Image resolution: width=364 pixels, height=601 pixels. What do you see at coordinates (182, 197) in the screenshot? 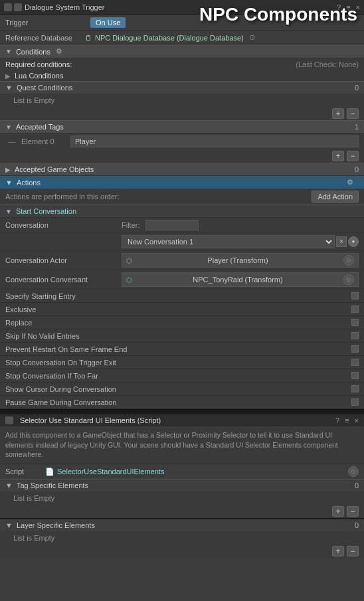
I see `actions-subtext-row: Actions are performed in this order: Add…` at bounding box center [182, 197].